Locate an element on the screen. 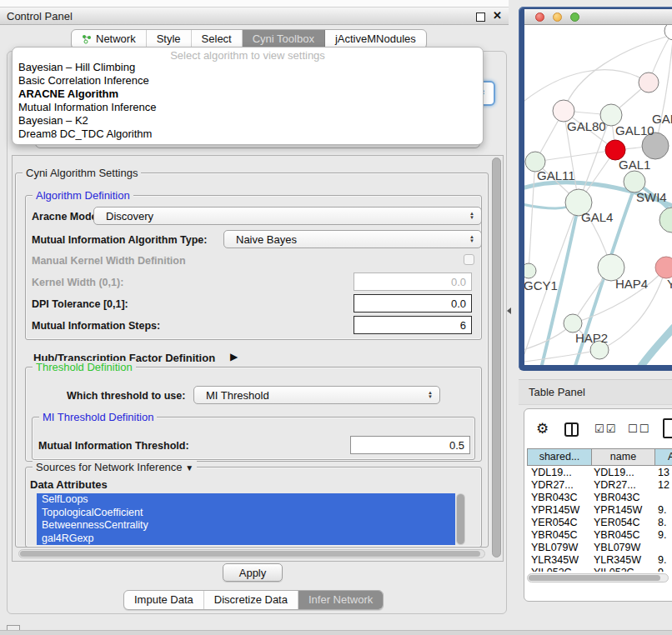  column-header-shared: shared... is located at coordinates (559, 457).